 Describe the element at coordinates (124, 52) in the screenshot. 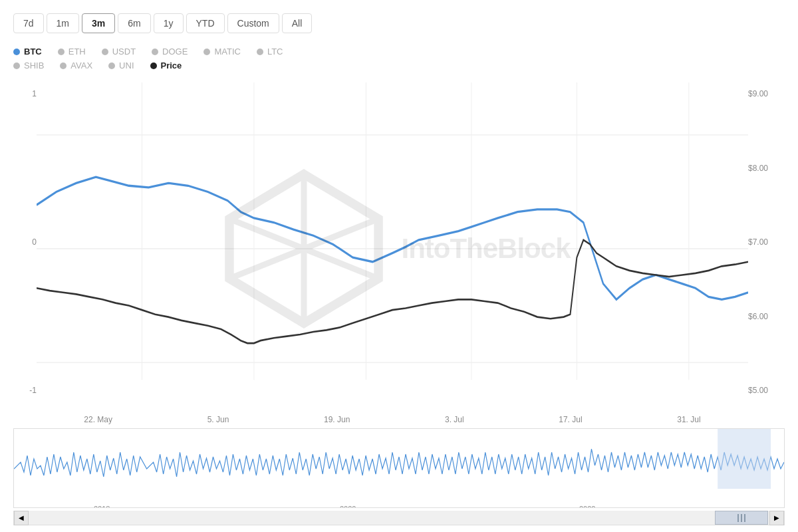

I see `legend-label-usdt: USDT` at that location.